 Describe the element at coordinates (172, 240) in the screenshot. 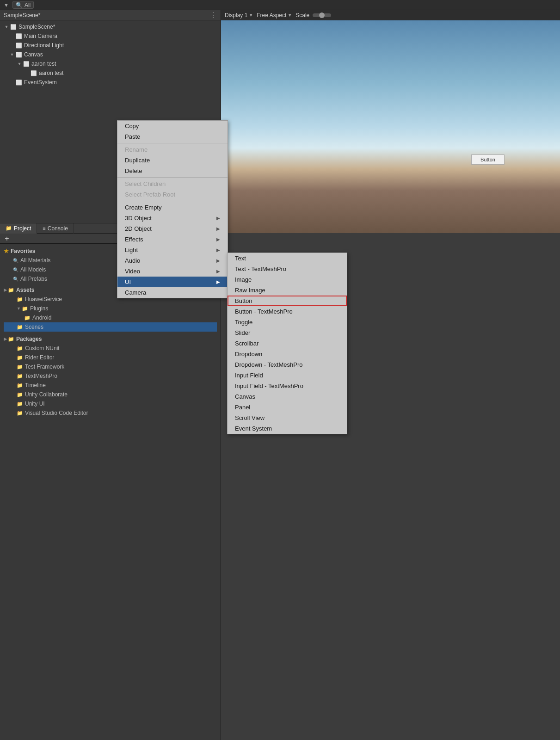

I see `cm-item-effects: Effects ▶` at that location.